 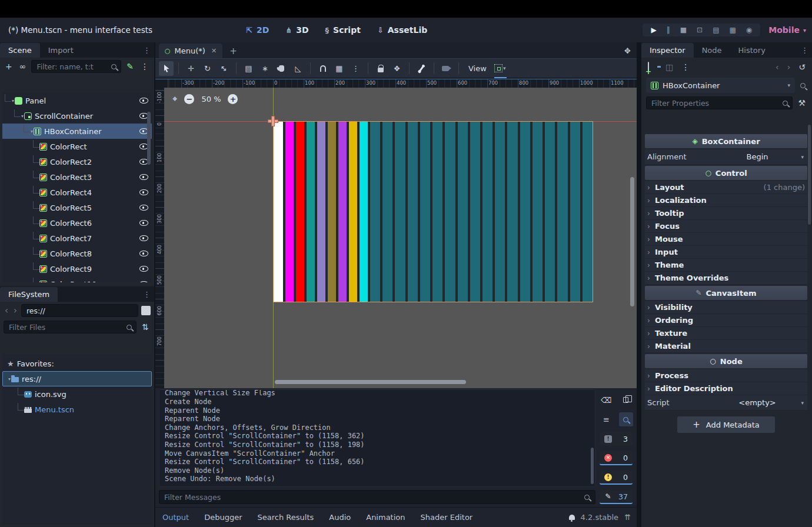 What do you see at coordinates (77, 279) in the screenshot?
I see `scene-node-colorrect10: ColorRect10` at bounding box center [77, 279].